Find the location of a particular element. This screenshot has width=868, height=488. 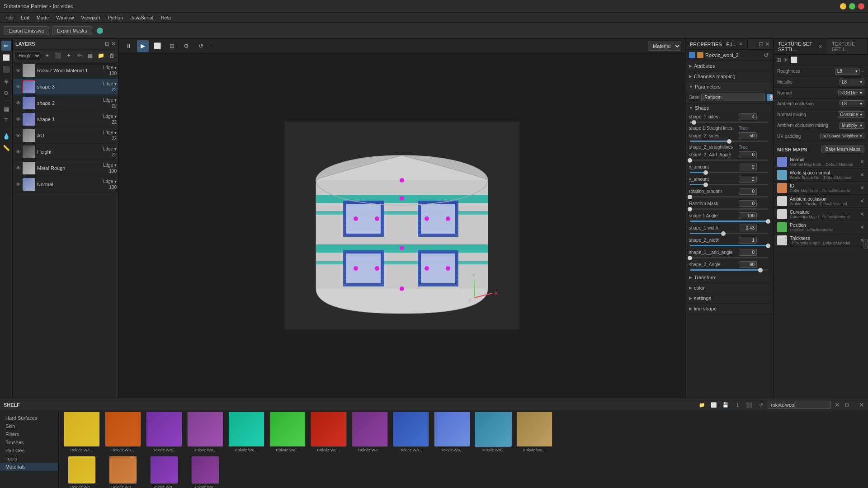

shelf-filter-icon: ⬛ is located at coordinates (749, 405).